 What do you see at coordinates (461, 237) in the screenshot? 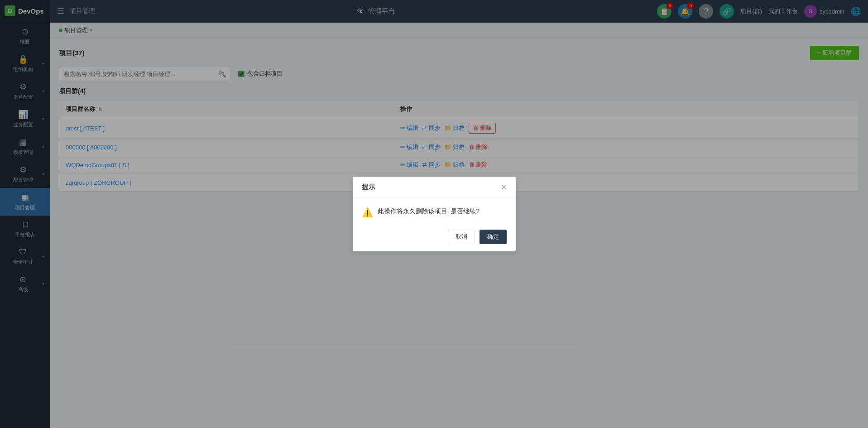
I see `modal-cancel-button: 取消` at bounding box center [461, 237].